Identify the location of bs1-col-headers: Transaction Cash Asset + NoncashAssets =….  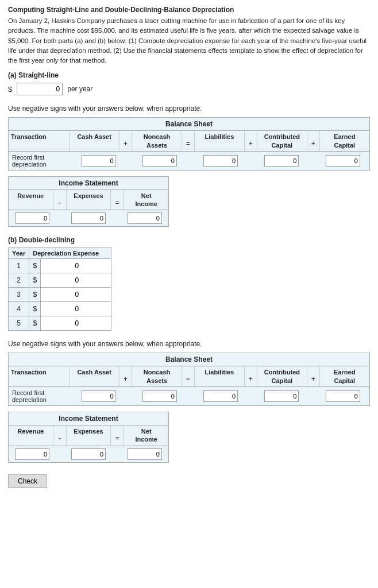
(189, 141).